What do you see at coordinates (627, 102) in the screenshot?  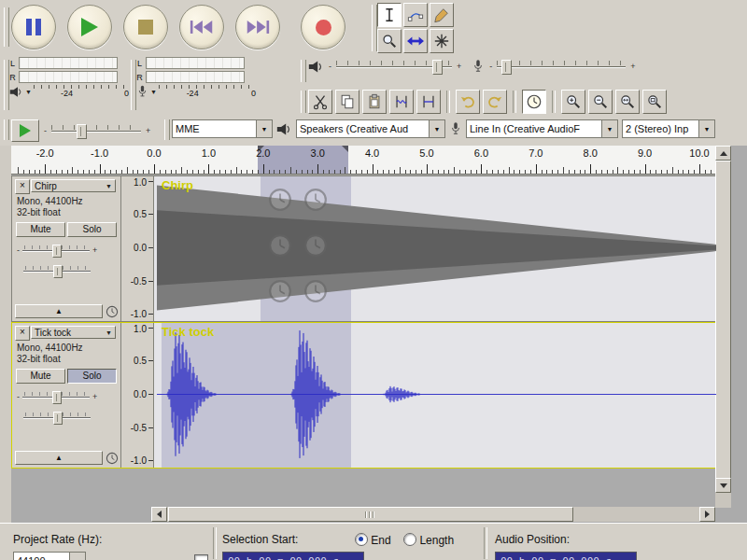 I see `fit-selection-button` at bounding box center [627, 102].